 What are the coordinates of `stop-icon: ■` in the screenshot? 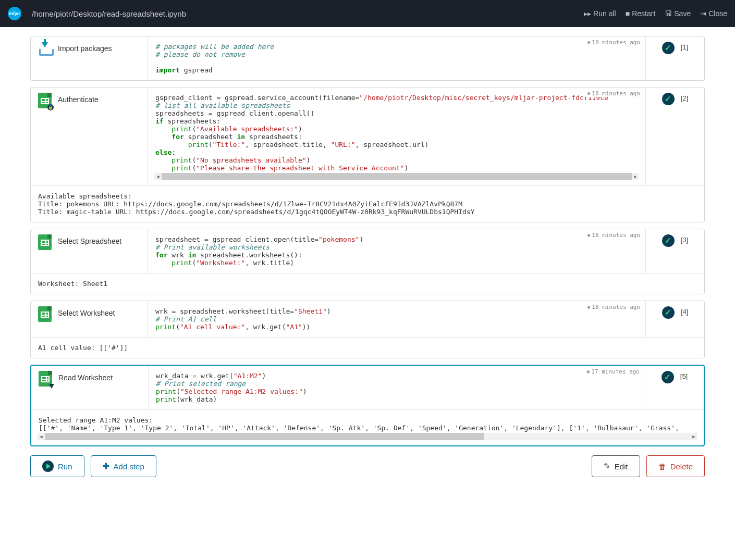 It's located at (628, 14).